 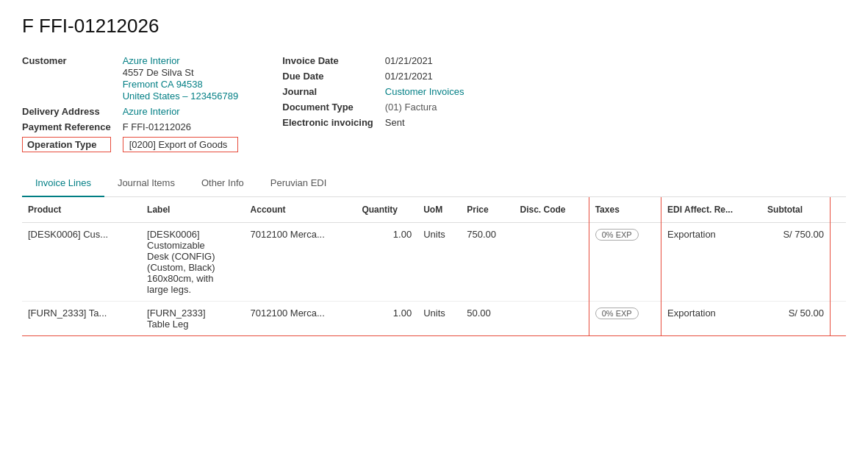 I want to click on tax-badge-2: 0% EXP, so click(x=617, y=313).